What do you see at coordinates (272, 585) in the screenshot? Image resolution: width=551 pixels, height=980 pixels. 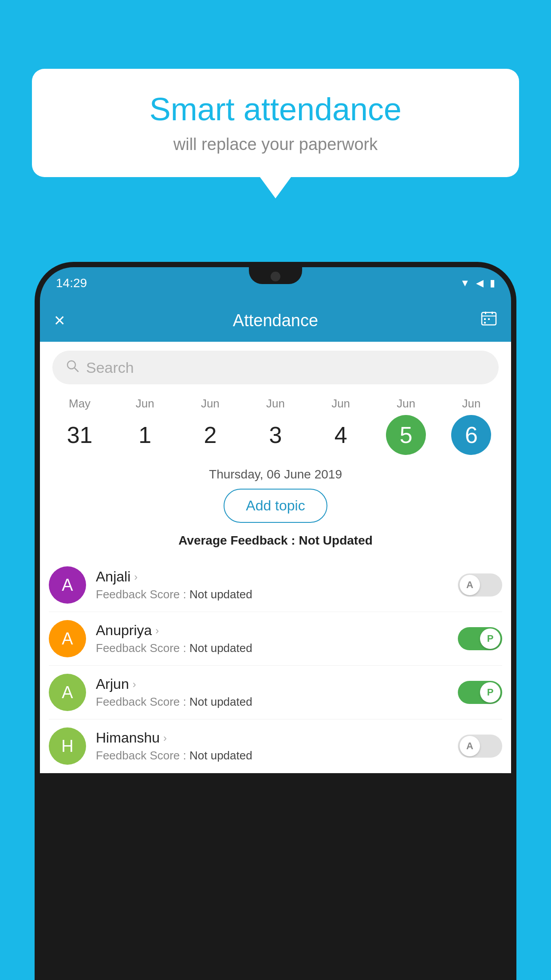 I see `student-info: Anjali ›Feedback Score : Not updated` at bounding box center [272, 585].